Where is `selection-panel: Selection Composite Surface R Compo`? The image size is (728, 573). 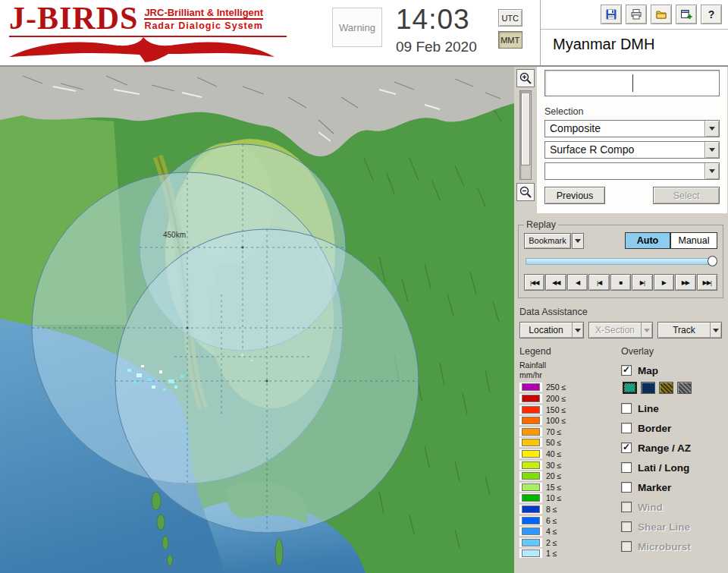 selection-panel: Selection Composite Surface R Compo is located at coordinates (632, 140).